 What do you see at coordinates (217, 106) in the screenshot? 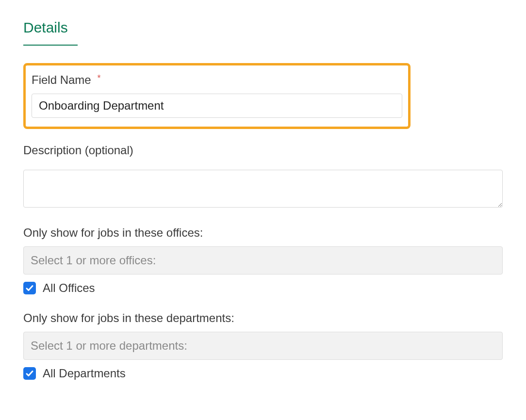
I see `field-name-input` at bounding box center [217, 106].